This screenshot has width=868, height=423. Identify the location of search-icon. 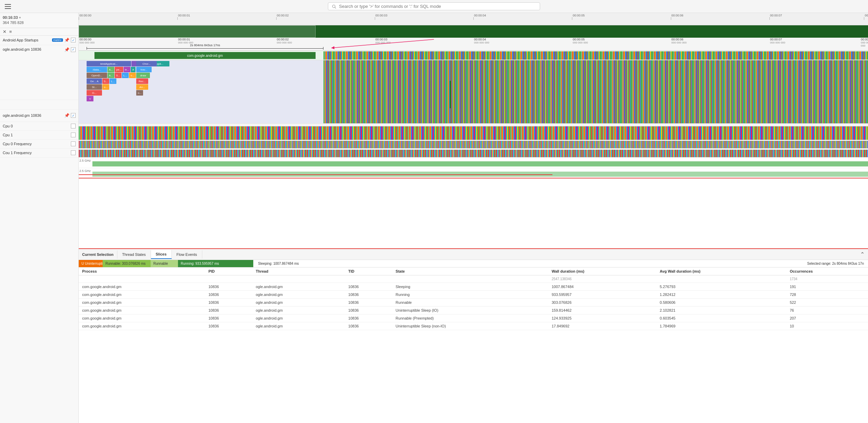
(334, 7).